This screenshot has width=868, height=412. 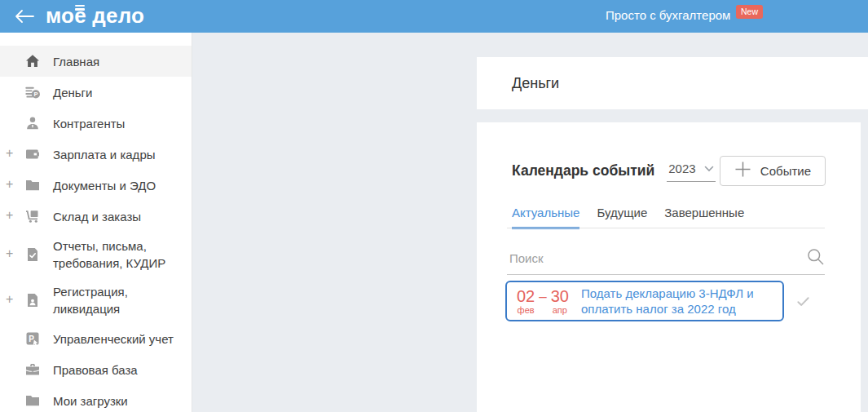 What do you see at coordinates (804, 302) in the screenshot?
I see `check-icon` at bounding box center [804, 302].